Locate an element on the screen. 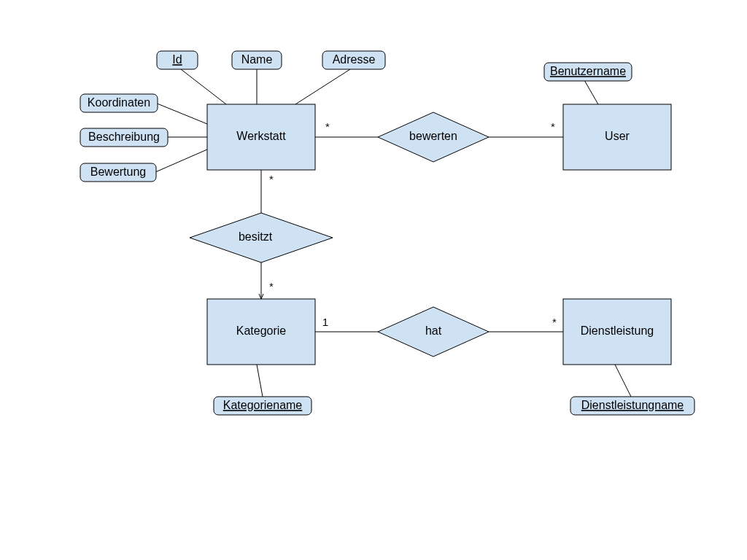 The width and height of the screenshot is (747, 560). card-werkstatt-bewerten: * is located at coordinates (328, 127).